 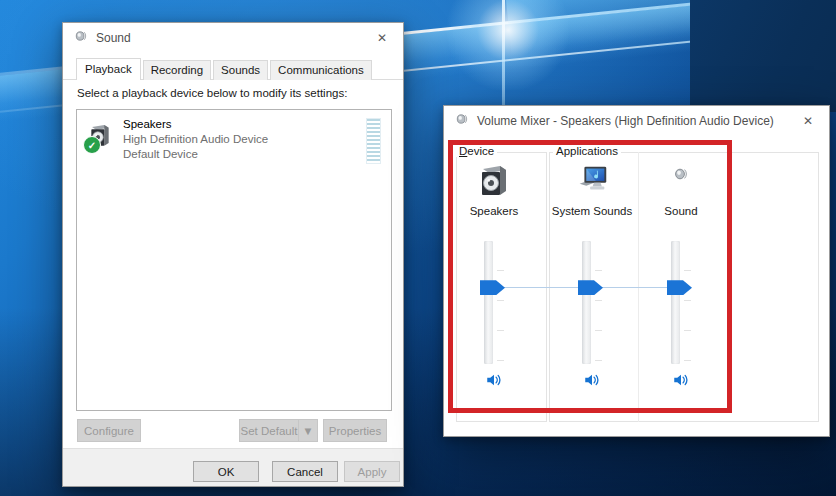 What do you see at coordinates (321, 70) in the screenshot?
I see `tab-communications: Communications` at bounding box center [321, 70].